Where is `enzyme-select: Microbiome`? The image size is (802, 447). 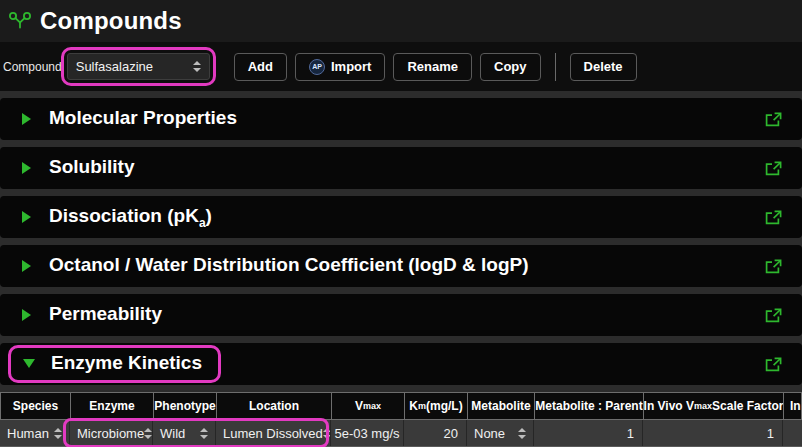 enzyme-select: Microbiome is located at coordinates (111, 433).